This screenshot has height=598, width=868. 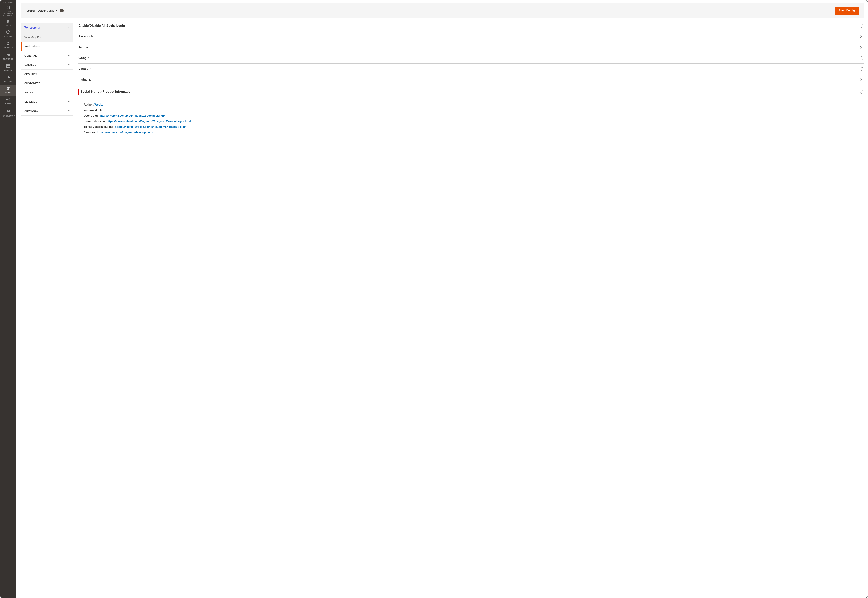 What do you see at coordinates (88, 105) in the screenshot?
I see `author-label: Author:` at bounding box center [88, 105].